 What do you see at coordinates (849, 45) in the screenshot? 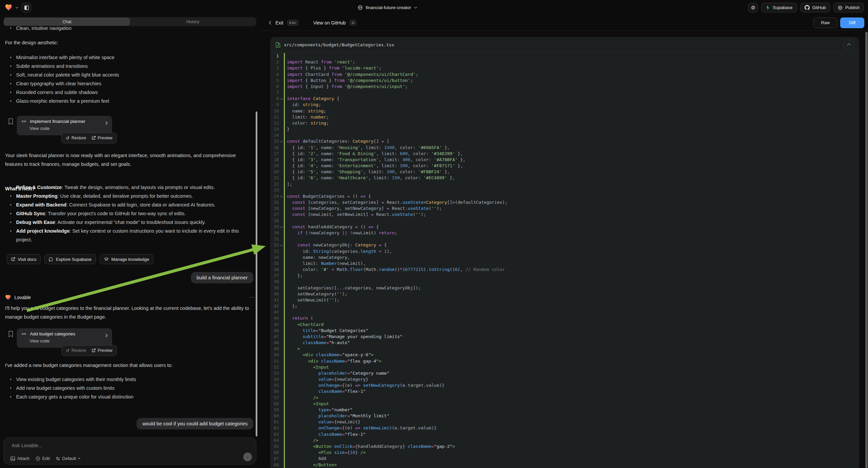
I see `collapse-button` at bounding box center [849, 45].